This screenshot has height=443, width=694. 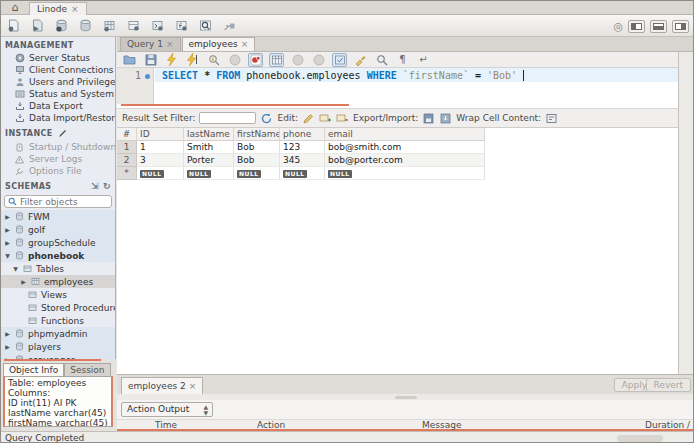 What do you see at coordinates (58, 58) in the screenshot?
I see `sidebar-item-server-status: Server Status` at bounding box center [58, 58].